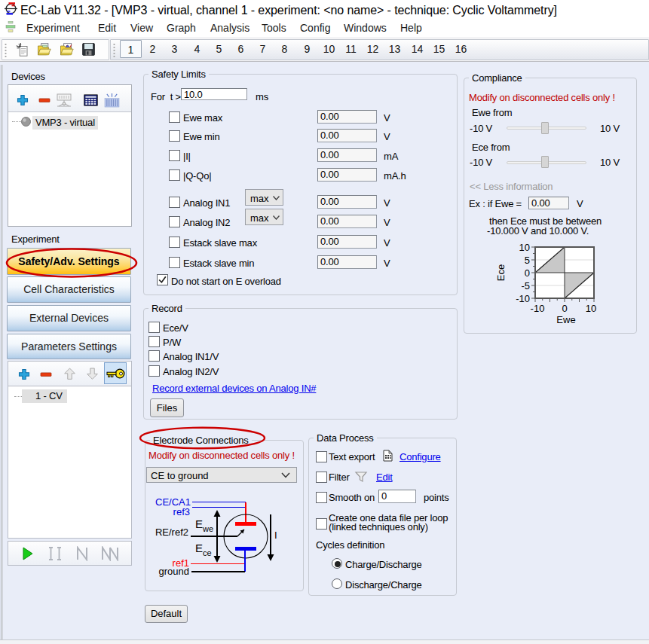 The height and width of the screenshot is (644, 649). What do you see at coordinates (174, 571) in the screenshot?
I see `svg-text: ground` at bounding box center [174, 571].